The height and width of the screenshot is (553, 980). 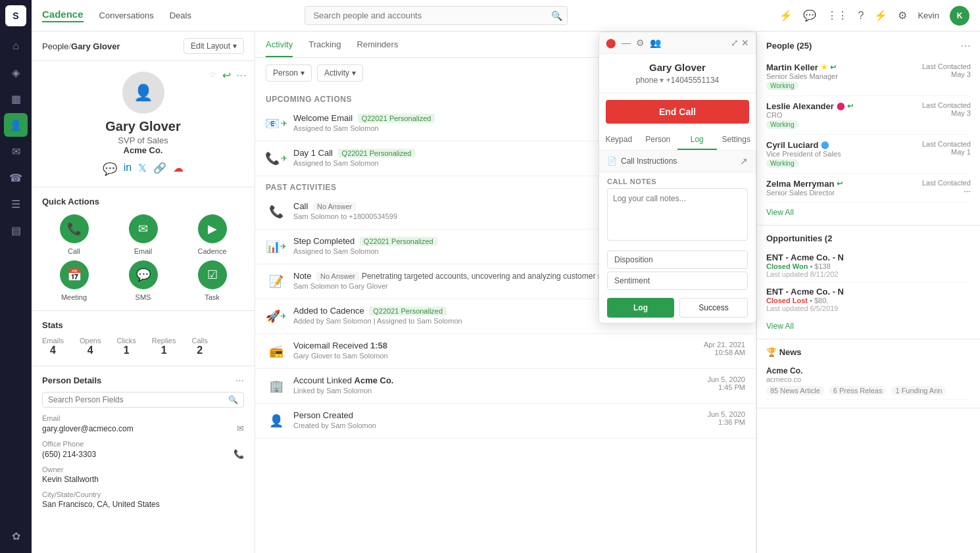 What do you see at coordinates (810, 16) in the screenshot?
I see `messages-icon: 💬` at bounding box center [810, 16].